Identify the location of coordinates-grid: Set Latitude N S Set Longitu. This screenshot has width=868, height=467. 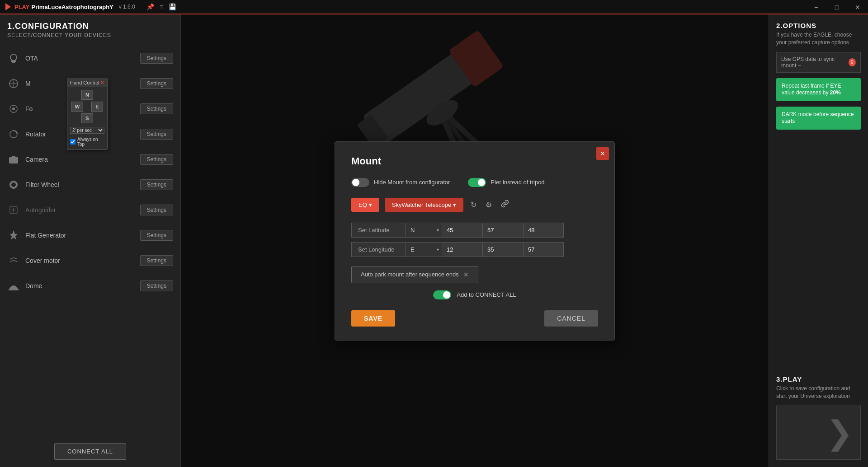
(475, 240).